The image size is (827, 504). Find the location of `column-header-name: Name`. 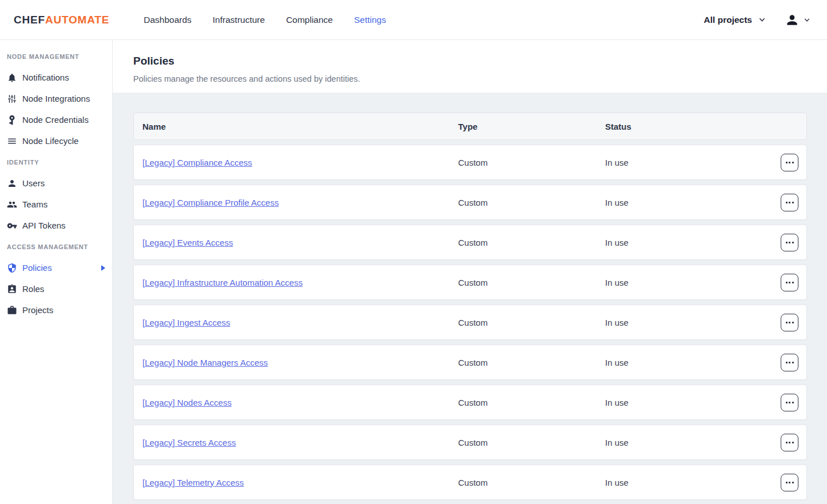

column-header-name: Name is located at coordinates (300, 127).